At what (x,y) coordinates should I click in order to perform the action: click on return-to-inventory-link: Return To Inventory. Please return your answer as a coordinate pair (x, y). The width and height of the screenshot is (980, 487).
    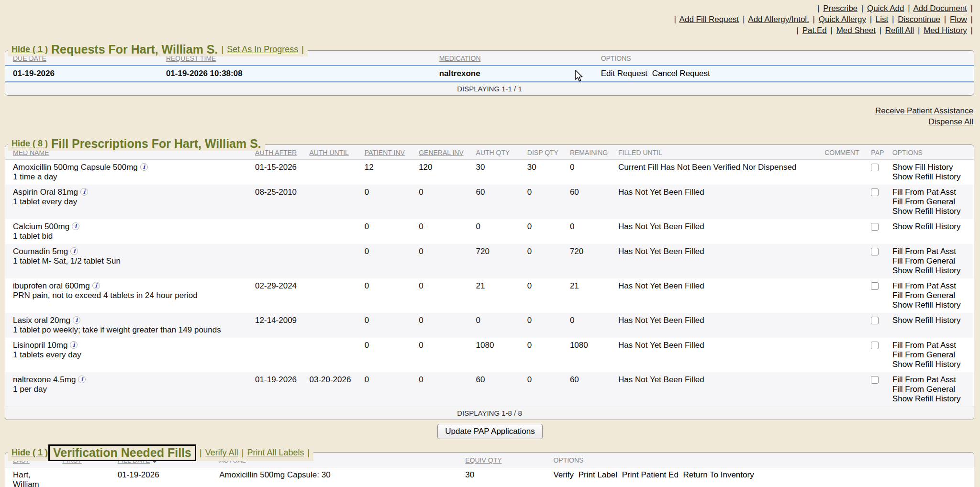
    Looking at the image, I should click on (719, 475).